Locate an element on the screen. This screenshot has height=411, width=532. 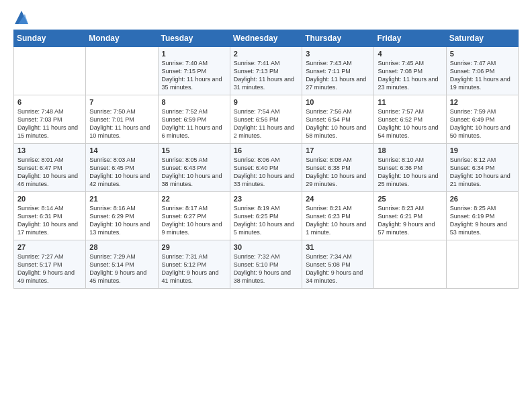
calendar-cell: 8Sunrise: 7:52 AM Sunset: 6:59 PM Daylig… is located at coordinates (193, 120).